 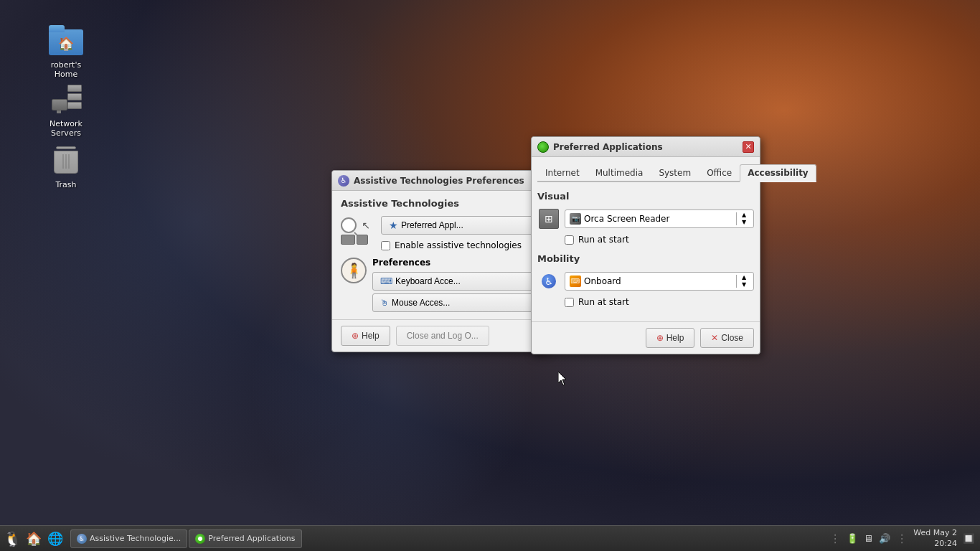 What do you see at coordinates (653, 219) in the screenshot?
I see `visual-dropdown-inner: 📷 Orca Screen Reader` at bounding box center [653, 219].